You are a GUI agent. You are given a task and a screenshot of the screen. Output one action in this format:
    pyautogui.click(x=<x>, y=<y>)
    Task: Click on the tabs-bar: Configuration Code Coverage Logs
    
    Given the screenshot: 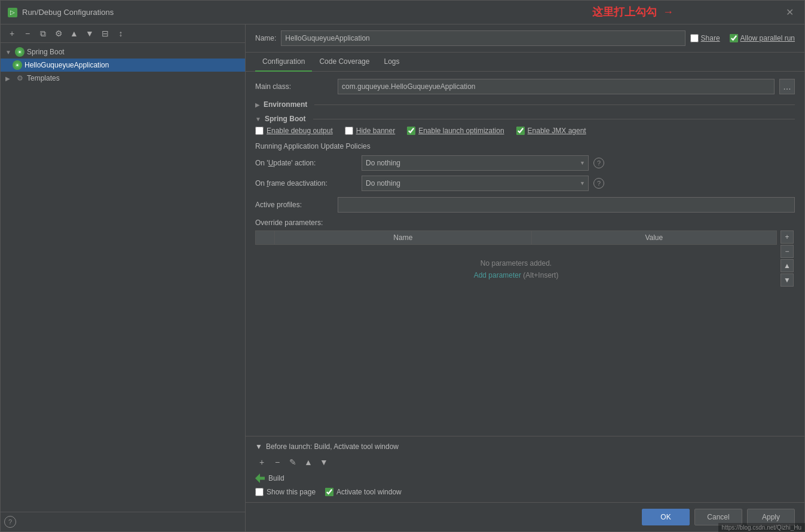 What is the action you would take?
    pyautogui.click(x=525, y=62)
    